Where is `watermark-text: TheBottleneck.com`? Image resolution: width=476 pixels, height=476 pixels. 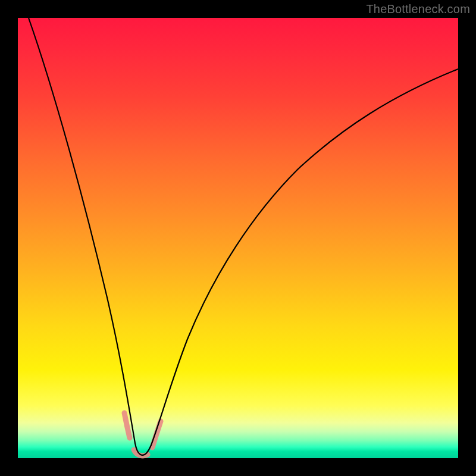
watermark-text: TheBottleneck.com is located at coordinates (418, 10).